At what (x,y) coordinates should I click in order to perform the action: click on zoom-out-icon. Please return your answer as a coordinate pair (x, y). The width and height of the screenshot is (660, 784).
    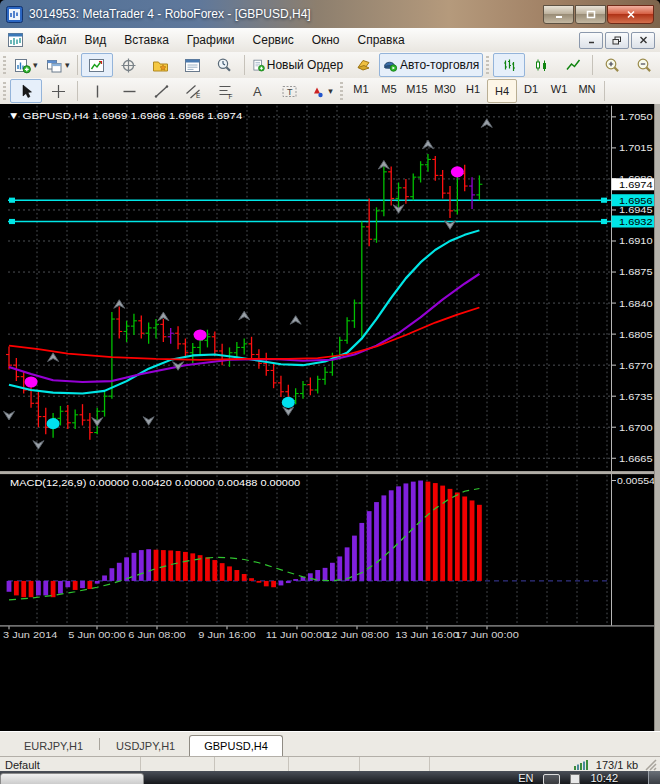
    Looking at the image, I should click on (644, 66).